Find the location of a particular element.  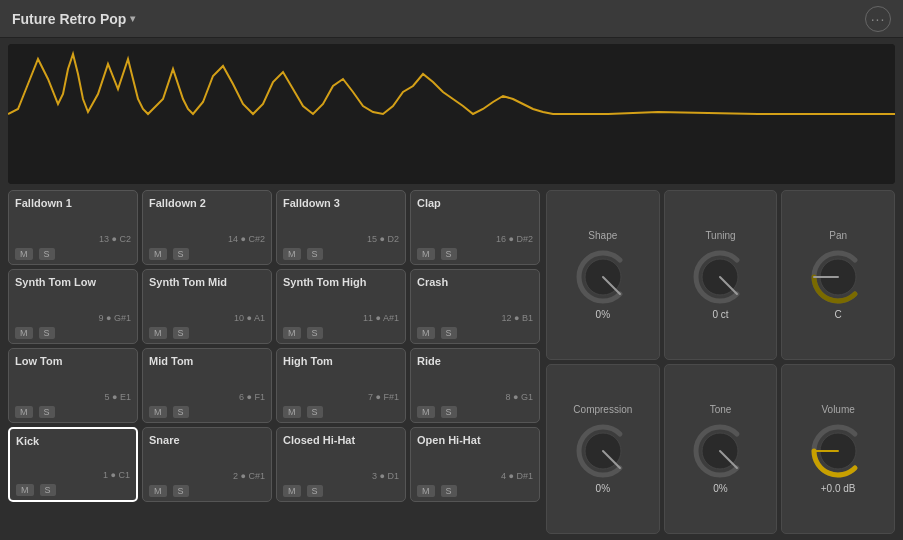

pad-name: Synth Tom Low is located at coordinates (73, 294).